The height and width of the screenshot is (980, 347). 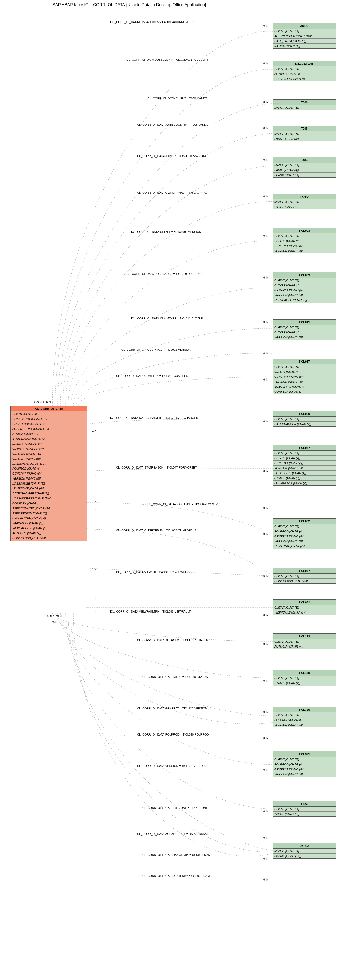 I want to click on entity-main-field: LOSSADDRESS [CHAR (10)], so click(x=49, y=498).